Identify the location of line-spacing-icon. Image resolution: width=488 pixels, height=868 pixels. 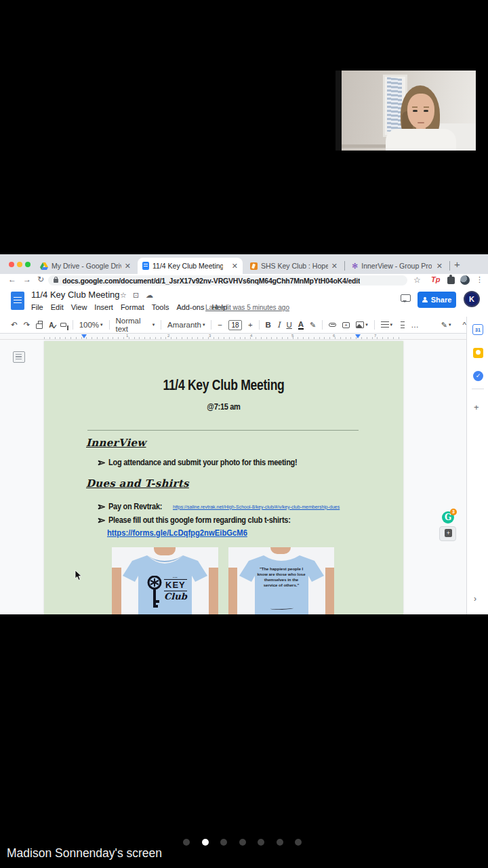
(401, 325).